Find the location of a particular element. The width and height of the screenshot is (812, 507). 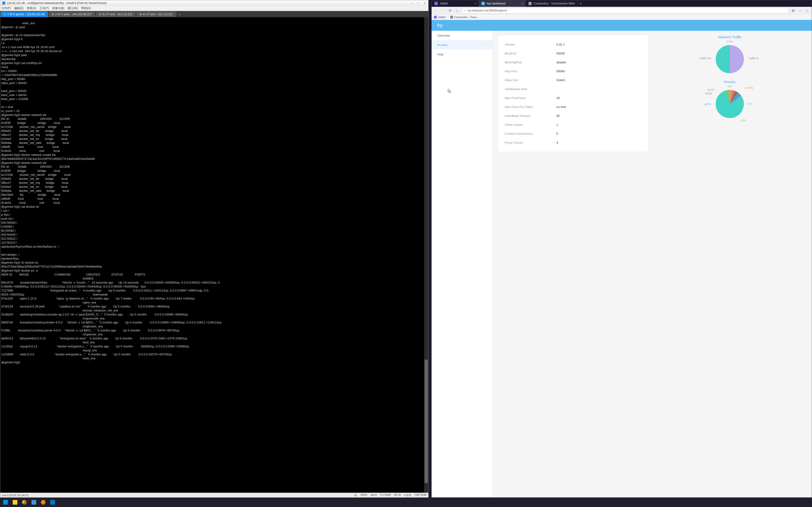

sidebar-item-overview: Overview is located at coordinates (462, 36).